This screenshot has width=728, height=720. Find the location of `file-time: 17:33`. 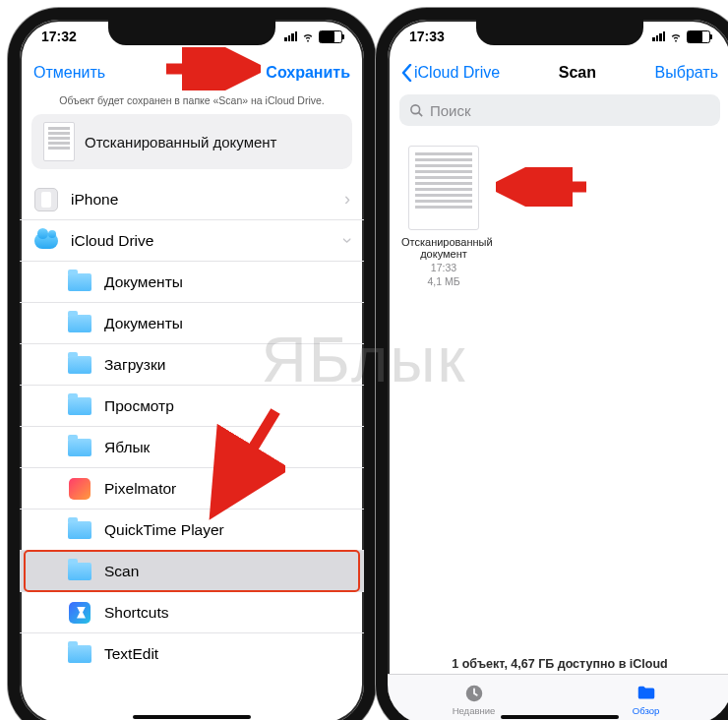

file-time: 17:33 is located at coordinates (444, 268).